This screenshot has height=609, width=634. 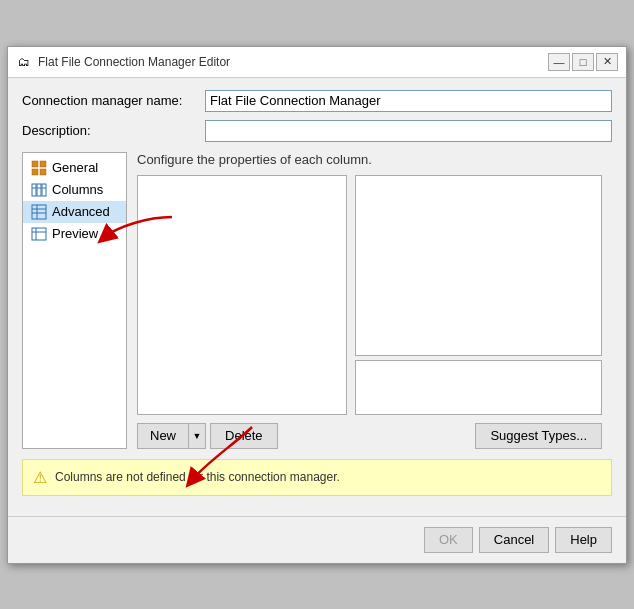 I want to click on preview-icon, so click(x=39, y=234).